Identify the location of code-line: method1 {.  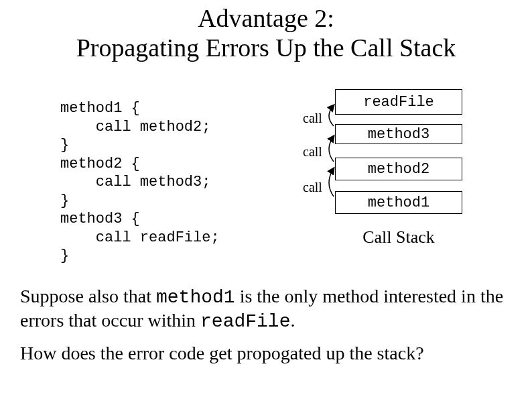
(101, 109).